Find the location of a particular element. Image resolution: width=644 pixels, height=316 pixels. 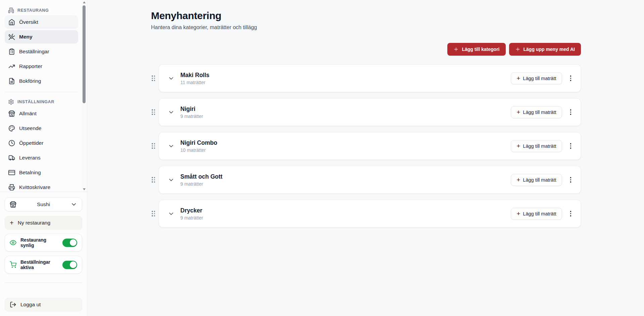

sidebar-item-label: Betalning is located at coordinates (30, 173).